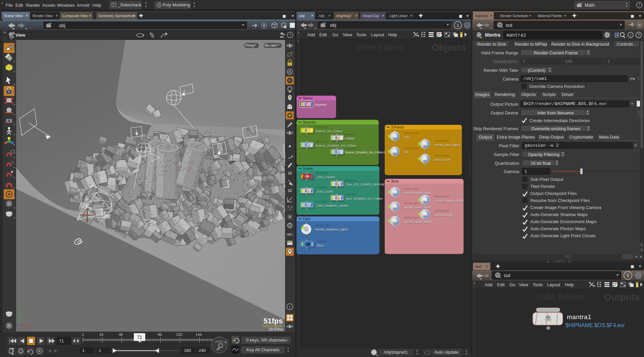 The image size is (644, 357). I want to click on svg-text: abc, so click(290, 234).